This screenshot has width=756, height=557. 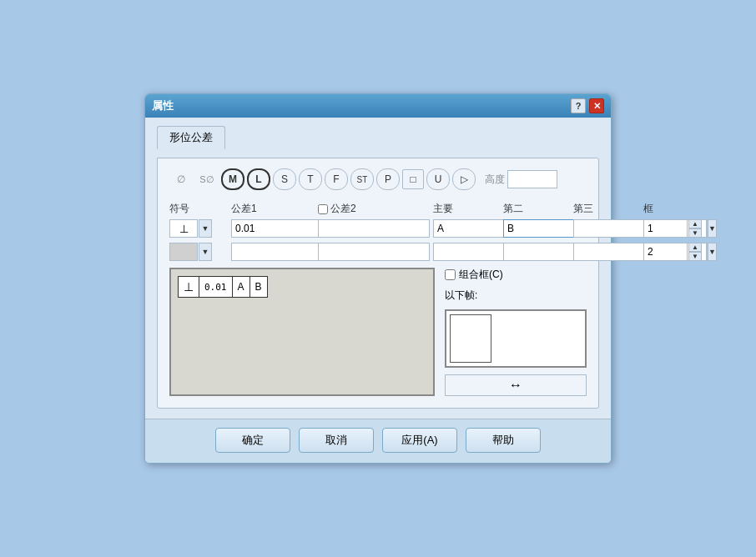 What do you see at coordinates (607, 252) in the screenshot?
I see `row2-third-cell: ▼` at bounding box center [607, 252].